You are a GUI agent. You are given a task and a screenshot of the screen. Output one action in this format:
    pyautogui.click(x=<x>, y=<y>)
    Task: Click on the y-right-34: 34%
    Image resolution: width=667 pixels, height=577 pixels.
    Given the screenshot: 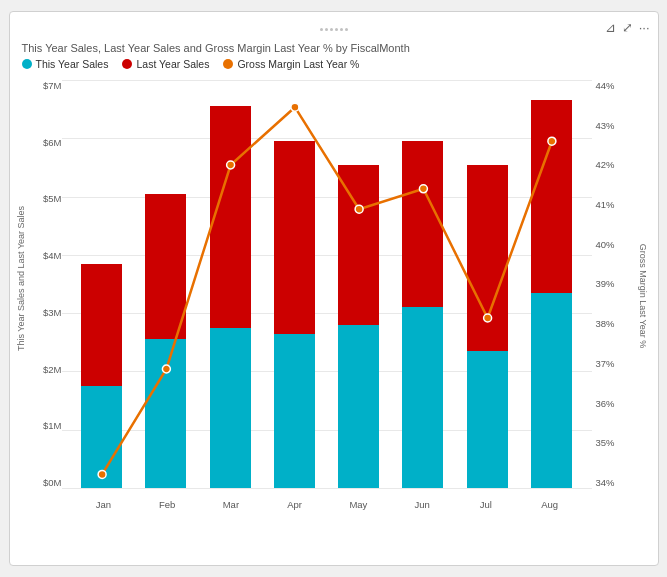 What is the action you would take?
    pyautogui.click(x=606, y=482)
    